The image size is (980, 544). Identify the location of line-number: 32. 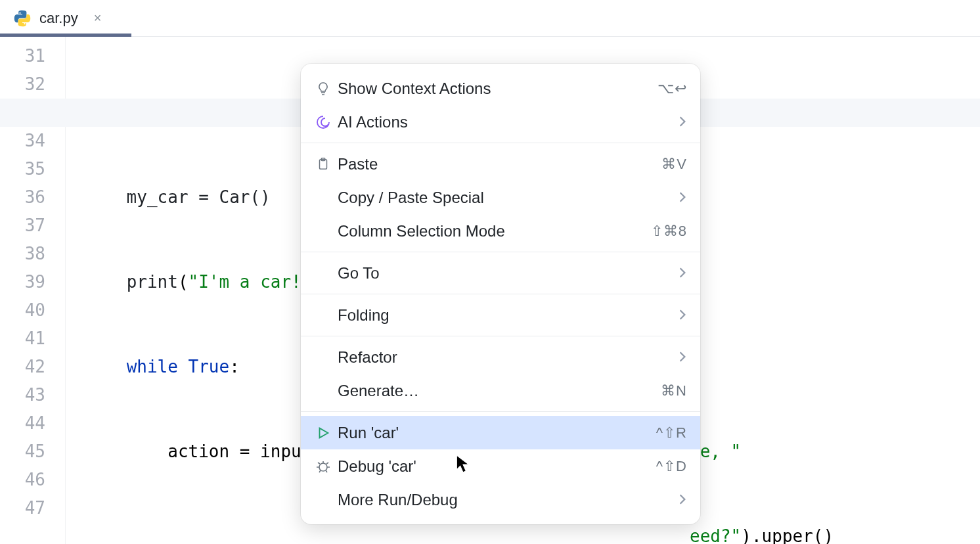
(22, 84).